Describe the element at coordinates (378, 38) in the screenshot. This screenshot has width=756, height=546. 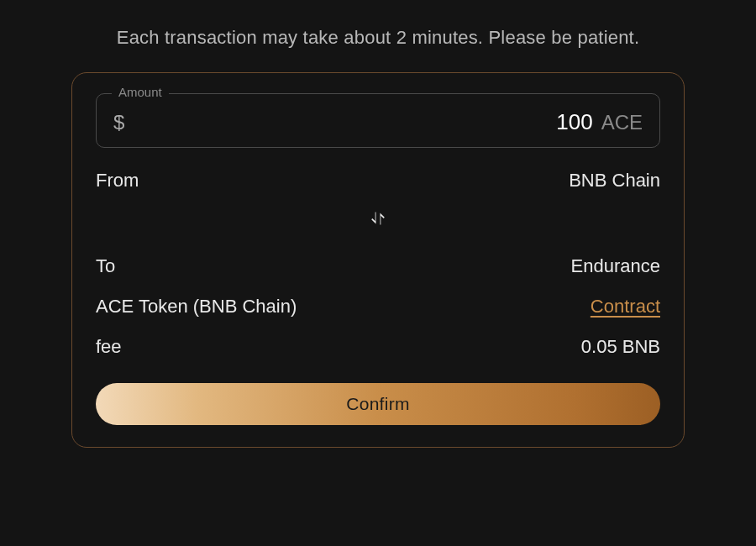
I see `transaction-notice: Each transaction may take about 2 minute…` at that location.